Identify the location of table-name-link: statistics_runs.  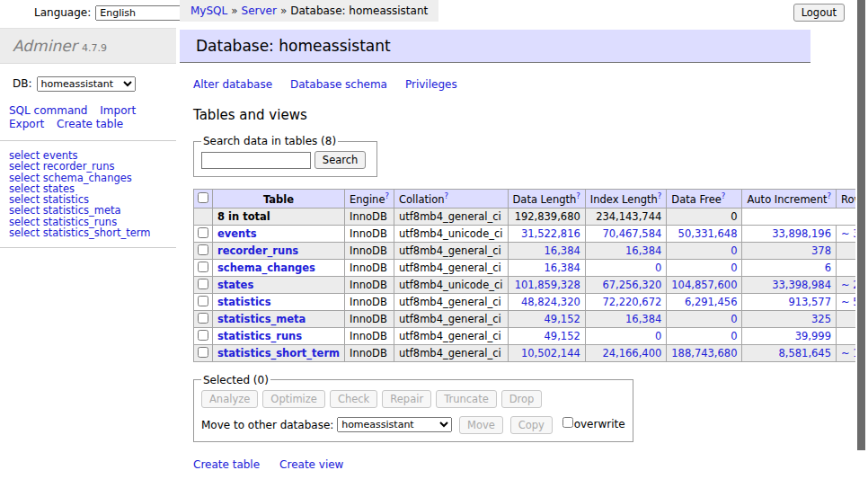
(260, 336).